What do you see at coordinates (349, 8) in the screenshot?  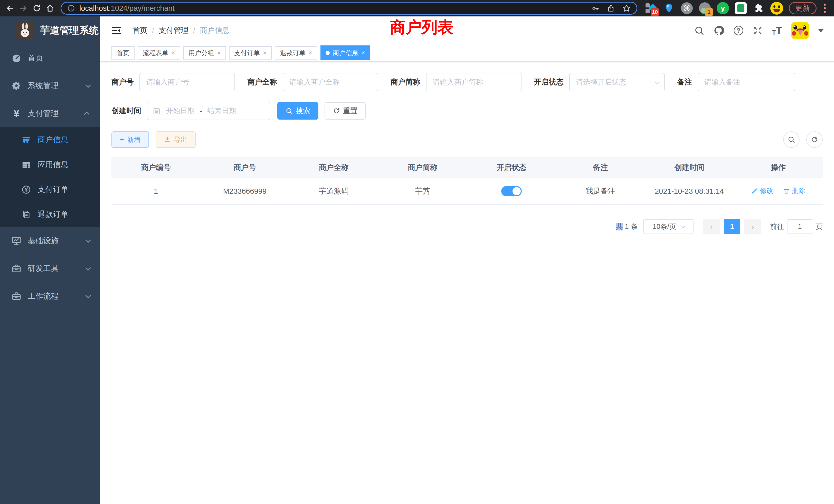 I see `address-bar: localhost:1024/pay/merchant` at bounding box center [349, 8].